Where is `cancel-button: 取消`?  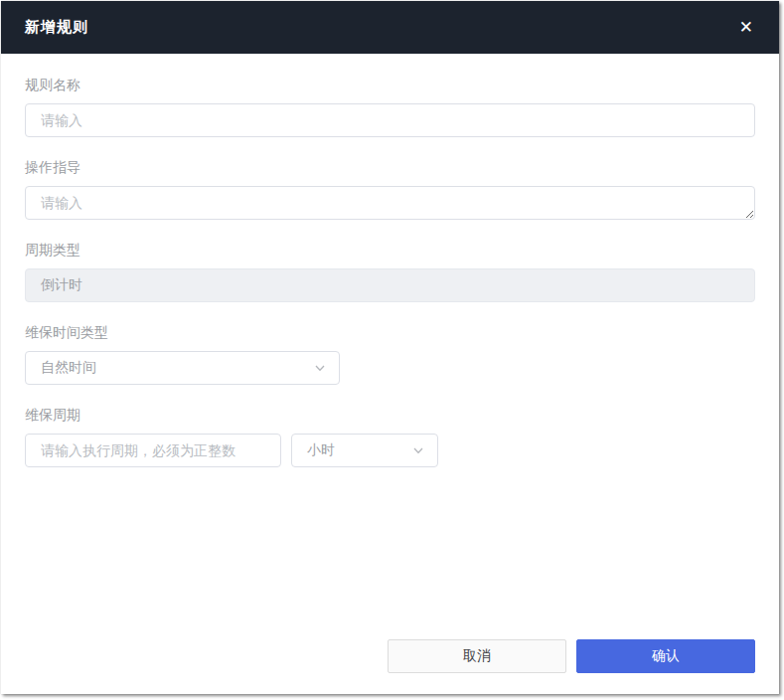
cancel-button: 取消 is located at coordinates (477, 656).